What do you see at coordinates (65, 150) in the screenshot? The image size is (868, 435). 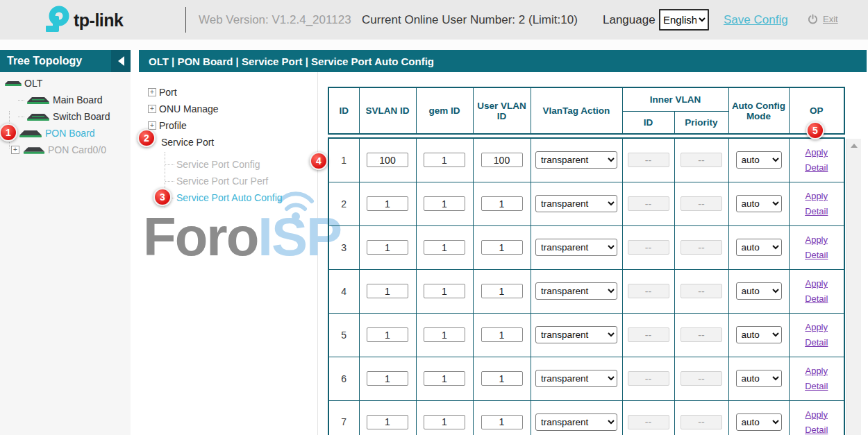 I see `tree-item-pon-card: + PON Card0/0` at bounding box center [65, 150].